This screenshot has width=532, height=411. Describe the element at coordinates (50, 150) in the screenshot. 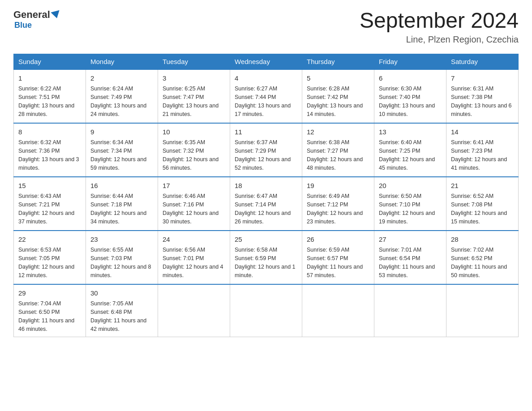

I see `calendar-cell: 8Sunrise: 6:32 AMSunset: 7:36 PMDaylight…` at that location.